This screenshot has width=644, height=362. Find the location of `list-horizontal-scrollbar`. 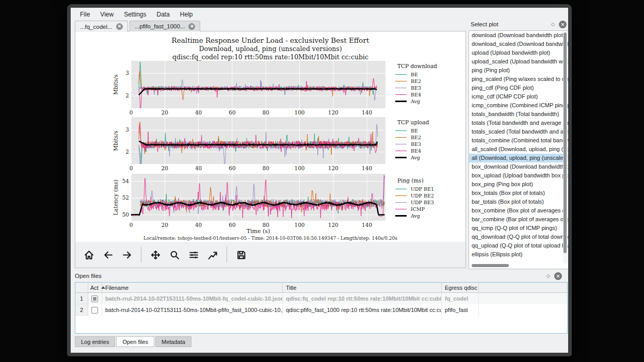

list-horizontal-scrollbar is located at coordinates (516, 266).